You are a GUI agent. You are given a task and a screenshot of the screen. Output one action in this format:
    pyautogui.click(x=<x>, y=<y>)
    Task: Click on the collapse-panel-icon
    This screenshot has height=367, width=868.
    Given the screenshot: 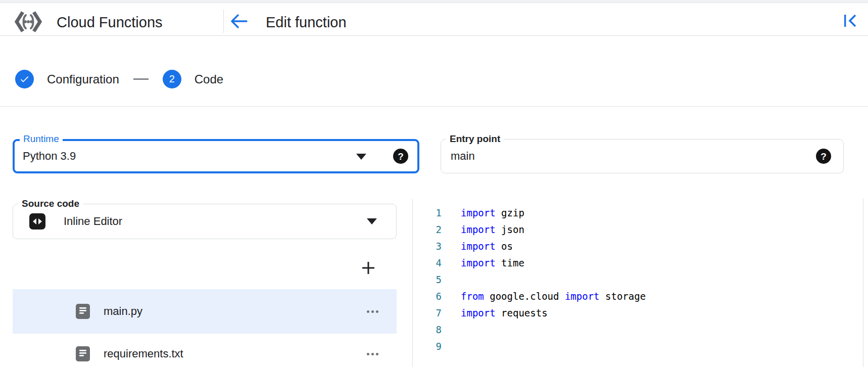 What is the action you would take?
    pyautogui.click(x=850, y=25)
    